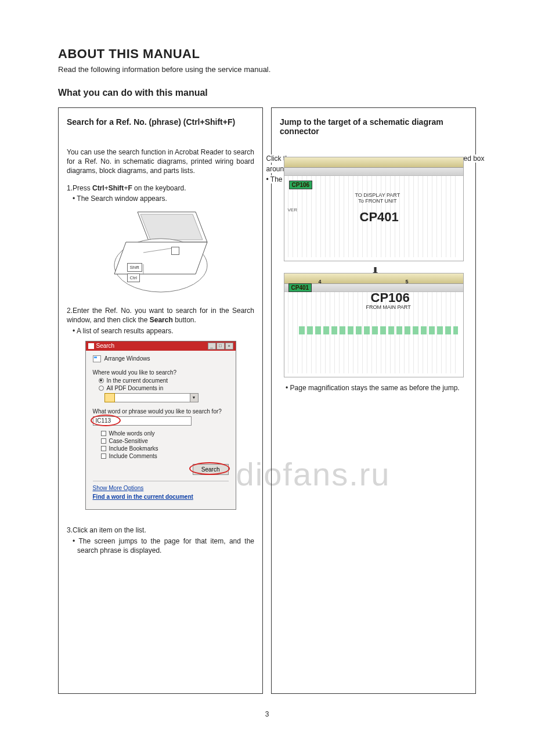 This screenshot has width=534, height=756. Describe the element at coordinates (165, 441) in the screenshot. I see `checkbox-case-sensitive: Case-Sensitive` at that location.